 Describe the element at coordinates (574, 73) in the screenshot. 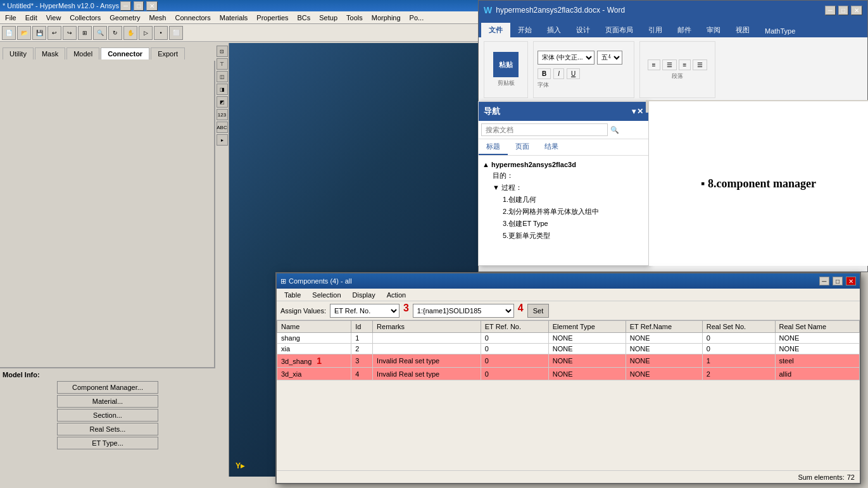

I see `underline-button: U` at that location.